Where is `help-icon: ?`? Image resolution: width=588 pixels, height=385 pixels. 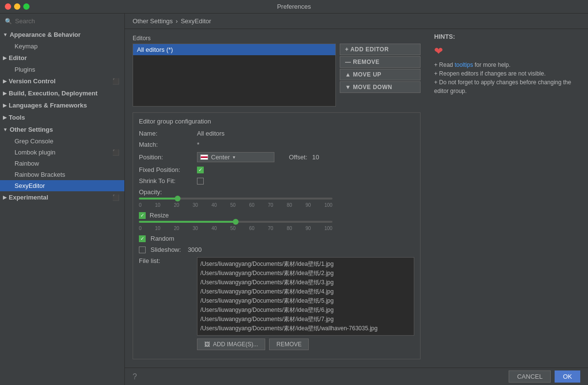 help-icon: ? is located at coordinates (135, 377).